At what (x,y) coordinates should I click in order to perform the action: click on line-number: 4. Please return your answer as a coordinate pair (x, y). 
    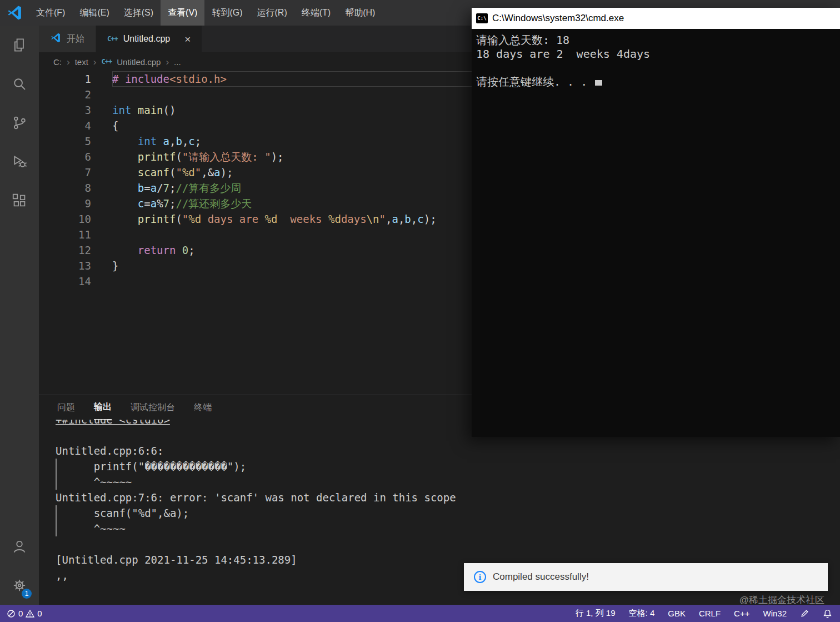
    Looking at the image, I should click on (76, 126).